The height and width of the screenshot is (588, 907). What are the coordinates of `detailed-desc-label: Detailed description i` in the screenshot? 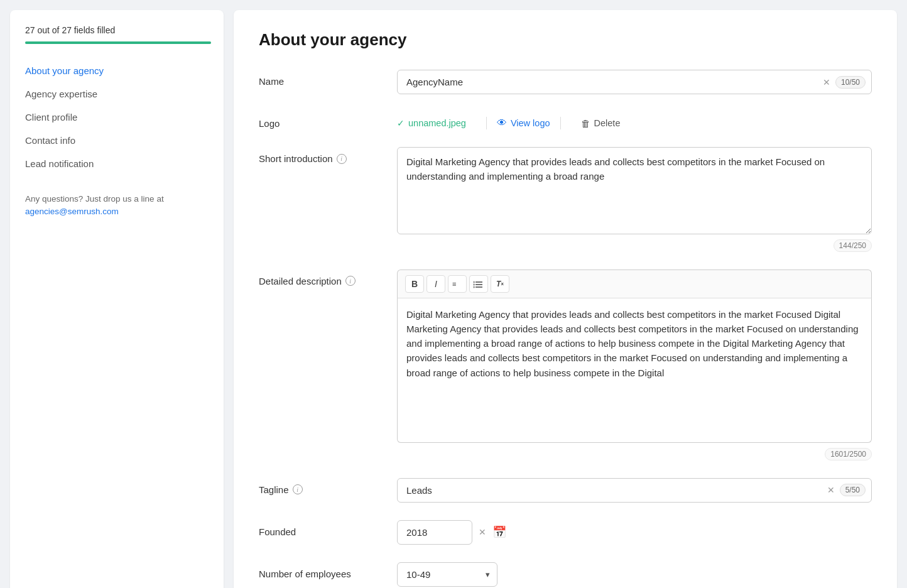 It's located at (328, 278).